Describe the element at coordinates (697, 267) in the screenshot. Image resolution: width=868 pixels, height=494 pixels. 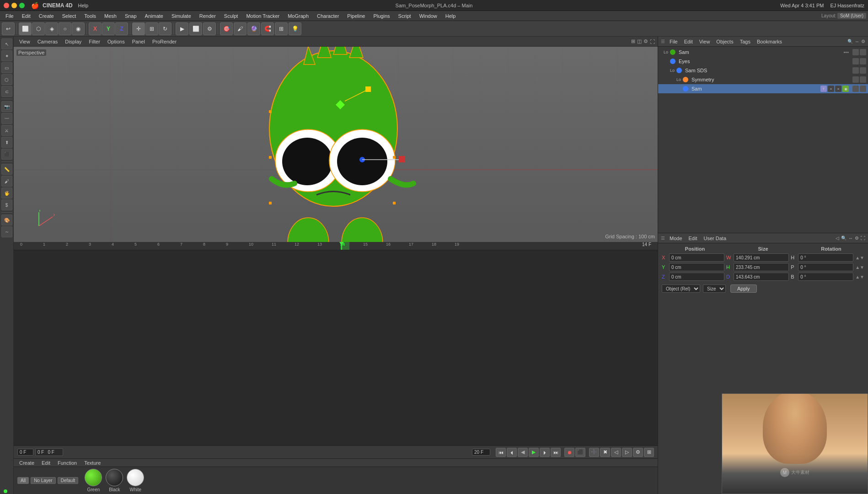
I see `position-y-field: 0 cm` at that location.